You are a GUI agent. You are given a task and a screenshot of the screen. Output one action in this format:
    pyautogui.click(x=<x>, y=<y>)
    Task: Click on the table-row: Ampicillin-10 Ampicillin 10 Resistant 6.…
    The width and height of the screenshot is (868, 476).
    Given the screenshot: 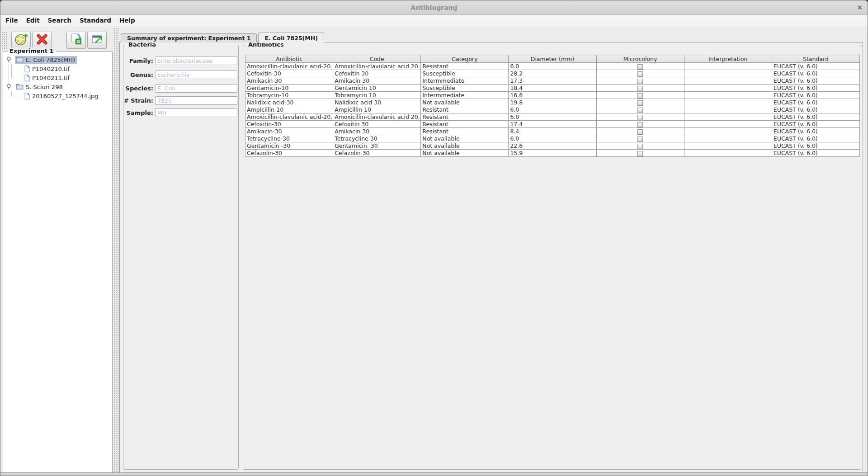 What is the action you would take?
    pyautogui.click(x=552, y=110)
    